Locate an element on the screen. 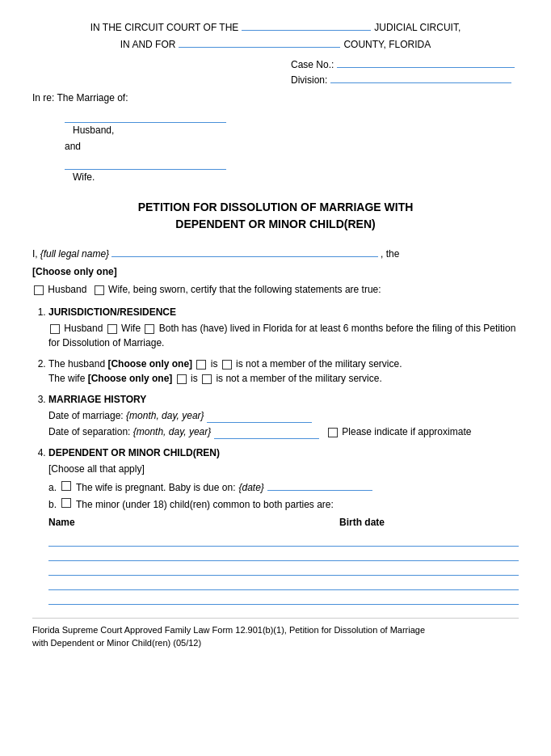  choose-only-one-2b: [Choose only one] is located at coordinates (131, 378).